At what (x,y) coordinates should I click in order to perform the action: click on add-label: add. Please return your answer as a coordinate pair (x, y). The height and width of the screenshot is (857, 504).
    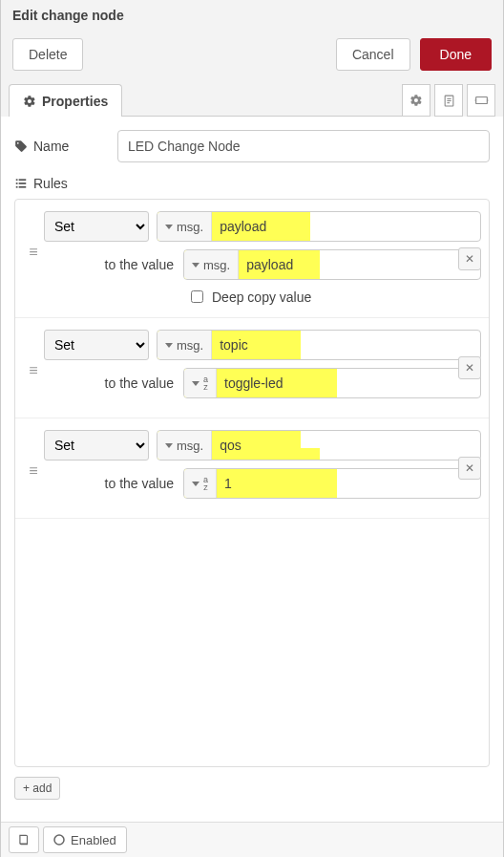
    Looking at the image, I should click on (42, 788).